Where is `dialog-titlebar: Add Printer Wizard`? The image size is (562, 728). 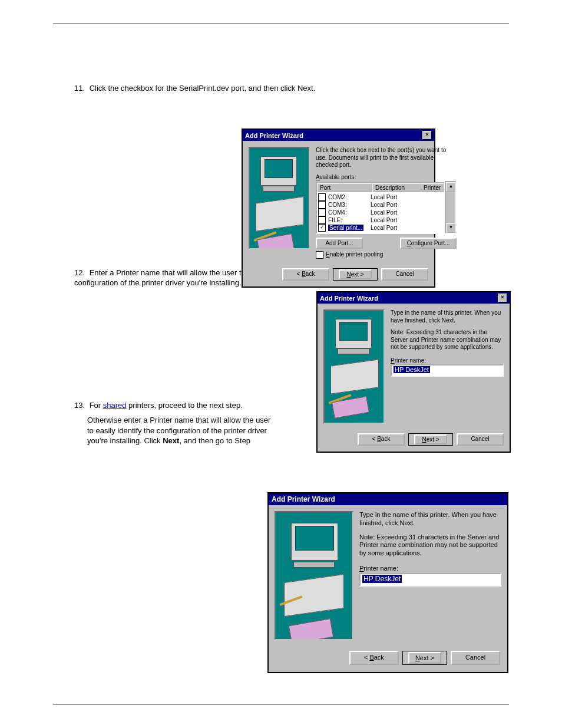 dialog-titlebar: Add Printer Wizard is located at coordinates (388, 499).